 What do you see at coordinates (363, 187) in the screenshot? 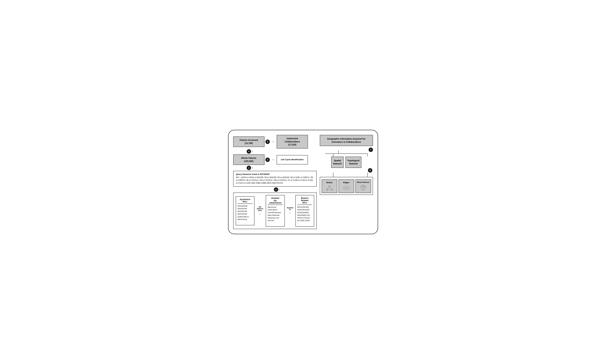
I see `whole-network-icon` at bounding box center [363, 187].